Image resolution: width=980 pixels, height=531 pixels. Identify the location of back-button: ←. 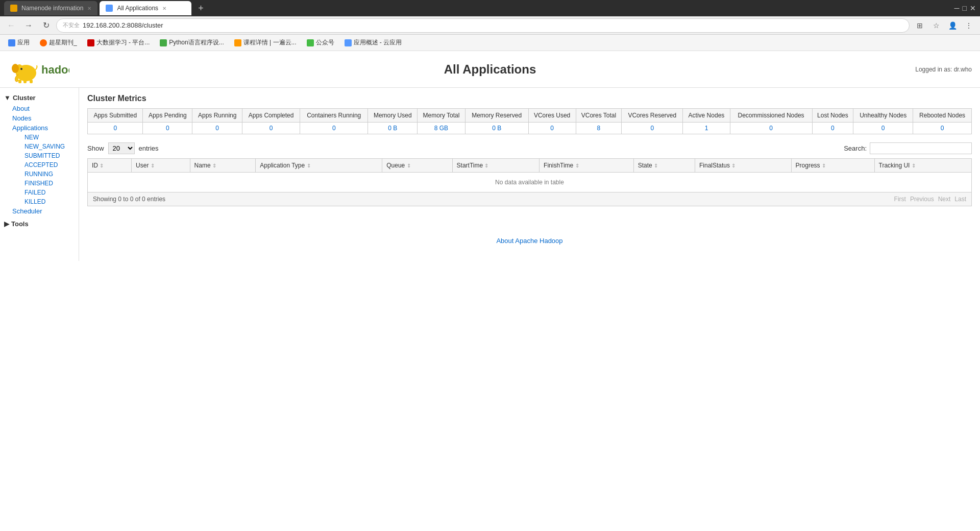
(11, 26).